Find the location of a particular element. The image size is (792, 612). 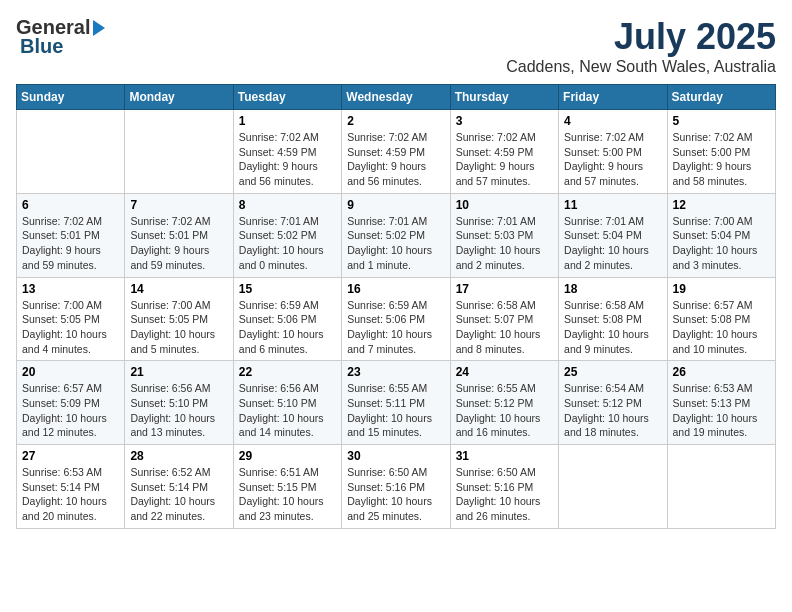

day-number: 19 is located at coordinates (722, 289).